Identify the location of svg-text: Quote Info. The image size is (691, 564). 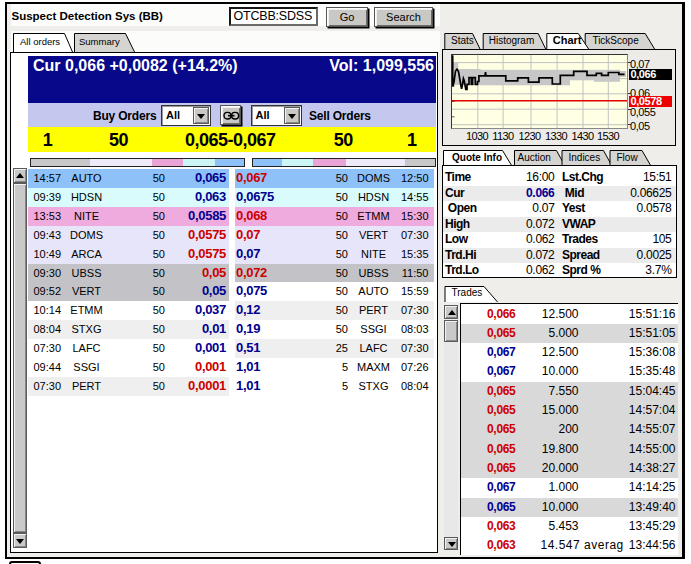
(477, 158).